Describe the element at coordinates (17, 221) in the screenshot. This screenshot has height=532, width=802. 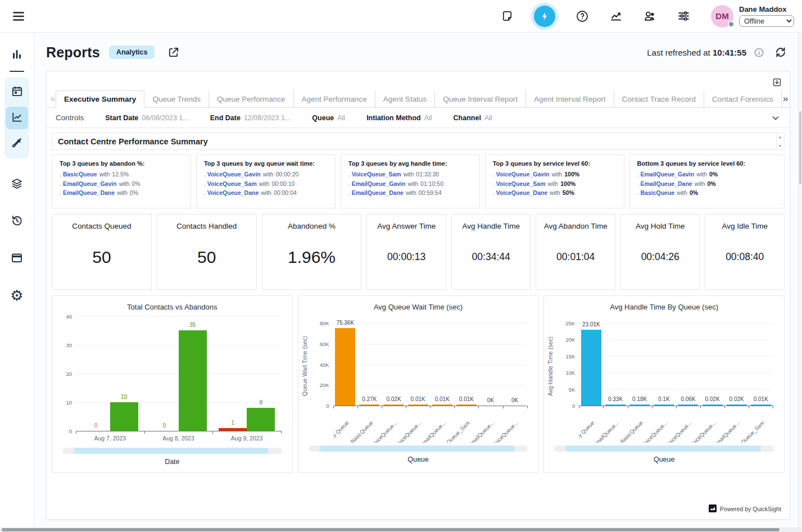
I see `sidebar-item-history` at that location.